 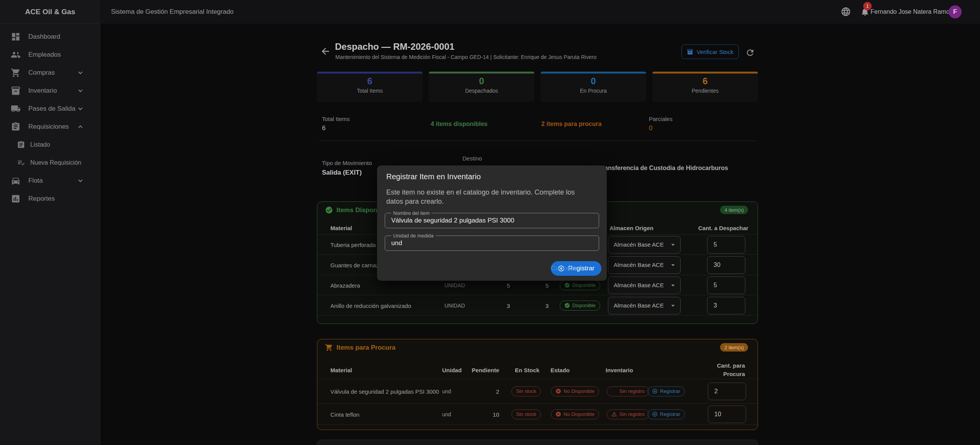 I want to click on people-icon, so click(x=16, y=55).